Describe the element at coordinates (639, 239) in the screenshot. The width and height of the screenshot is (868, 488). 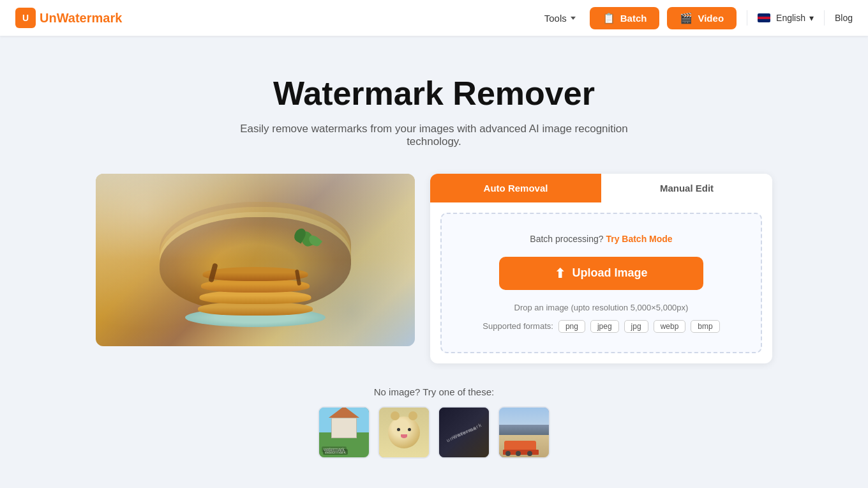
I see `batch-mode-link: Try Batch Mode` at that location.